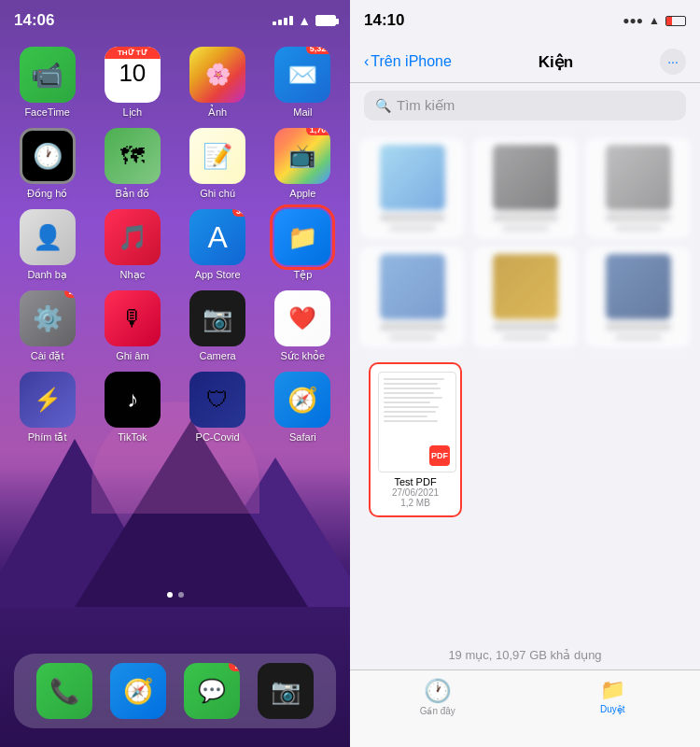 This screenshot has height=747, width=700. Describe the element at coordinates (286, 691) in the screenshot. I see `dock-camera-icon: 📷` at that location.